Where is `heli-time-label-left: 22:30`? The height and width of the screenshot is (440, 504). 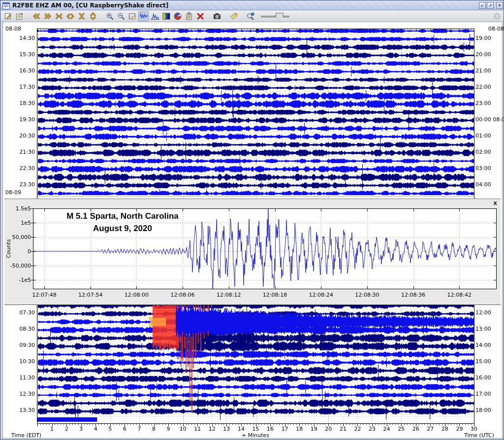
heli-time-label-left: 22:30 is located at coordinates (18, 169).